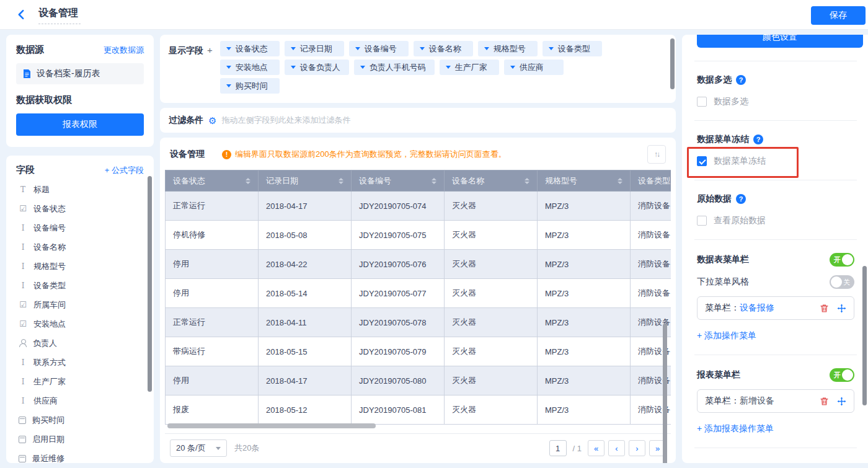 Image resolution: width=868 pixels, height=468 pixels. I want to click on table-row: 停机待修 2018-05-08 JDY20190705-075 灭火器 MPZ/…, so click(418, 236).